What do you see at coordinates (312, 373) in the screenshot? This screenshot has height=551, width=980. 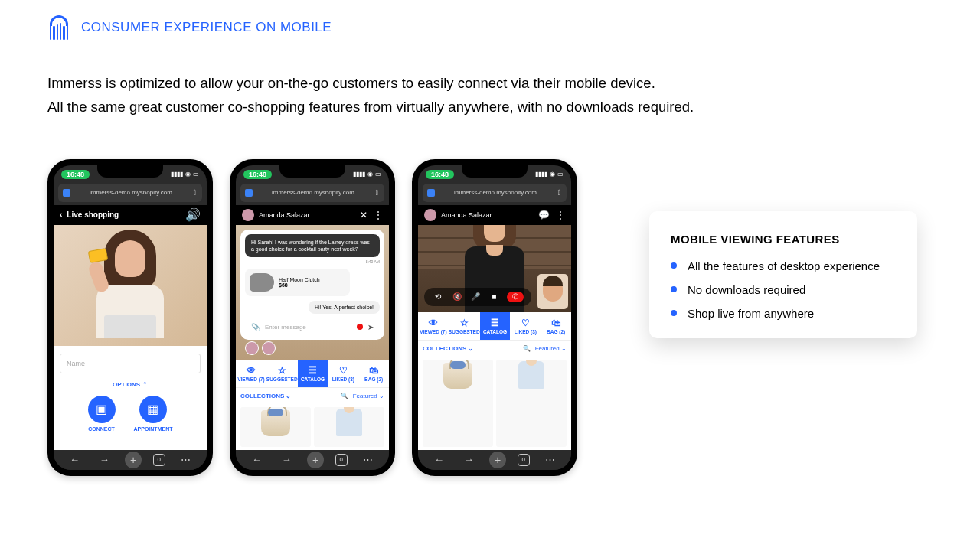 I see `catalog-tabbar: 👁VIEWED (7) ☆SUGGESTED ☰CATALOG ♡LIKED (…` at bounding box center [312, 373].